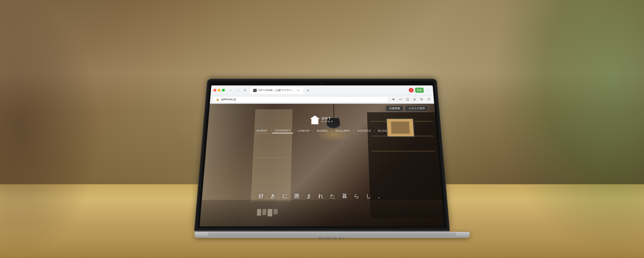 The height and width of the screenshot is (258, 644). I want to click on screenshot-icon: ◫, so click(407, 99).